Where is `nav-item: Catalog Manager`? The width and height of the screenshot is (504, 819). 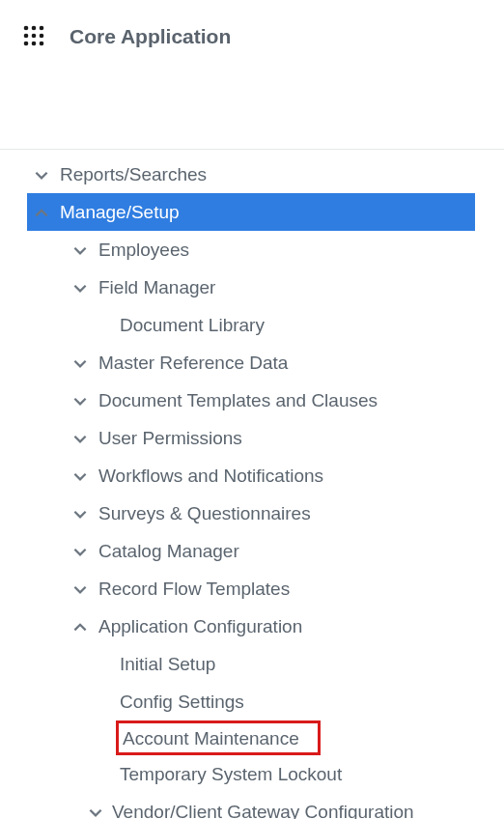 nav-item: Catalog Manager is located at coordinates (252, 551).